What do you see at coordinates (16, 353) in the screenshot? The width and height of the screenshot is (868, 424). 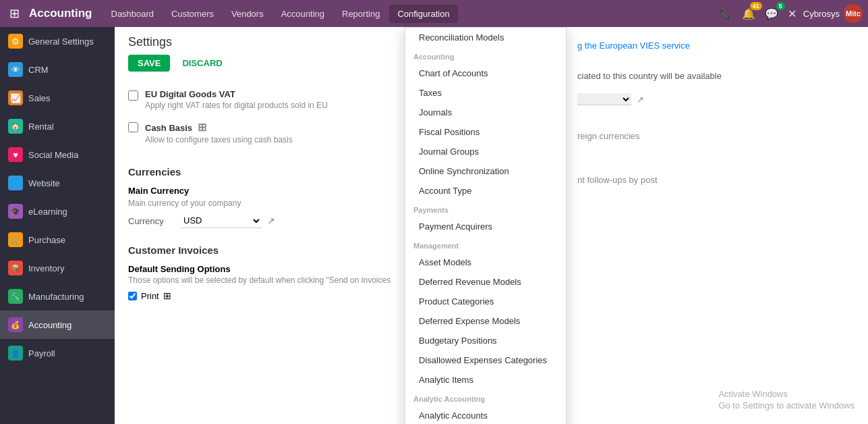 I see `payroll-icon: 👤` at bounding box center [16, 353].